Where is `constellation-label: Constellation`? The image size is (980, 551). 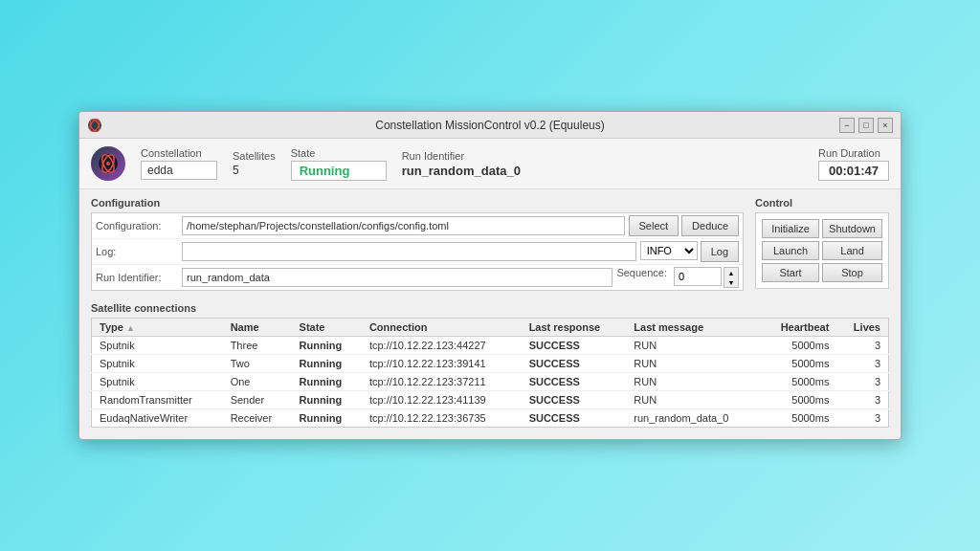
constellation-label: Constellation is located at coordinates (179, 153).